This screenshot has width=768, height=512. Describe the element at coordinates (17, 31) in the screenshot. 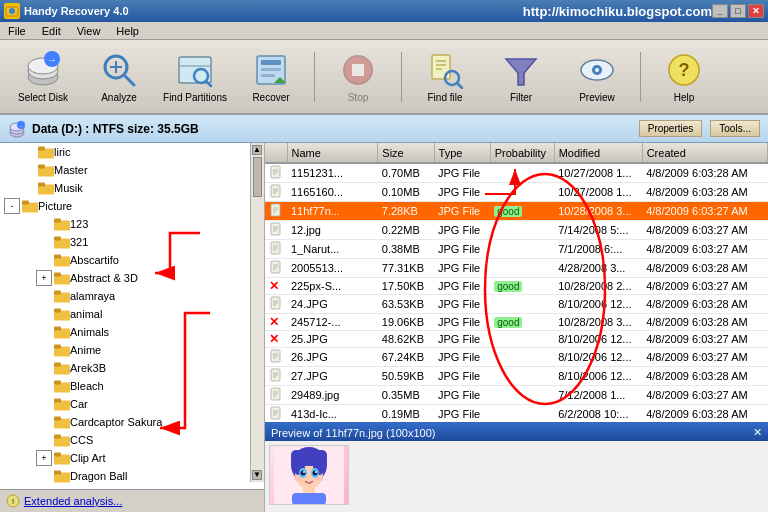

I see `menu-file: File` at that location.